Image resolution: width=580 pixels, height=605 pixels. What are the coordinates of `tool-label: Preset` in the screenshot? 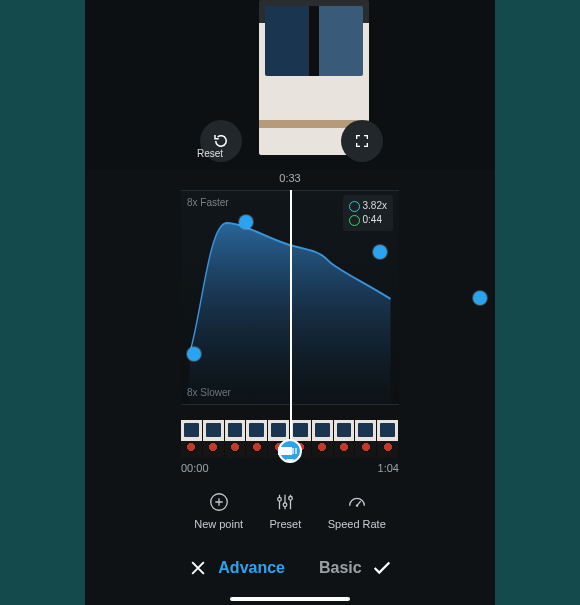 It's located at (286, 524).